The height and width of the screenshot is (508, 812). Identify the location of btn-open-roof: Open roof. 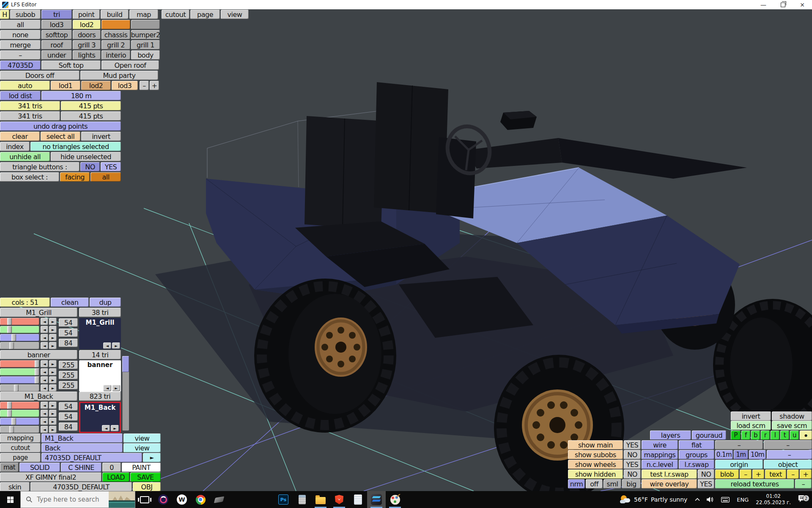
(130, 65).